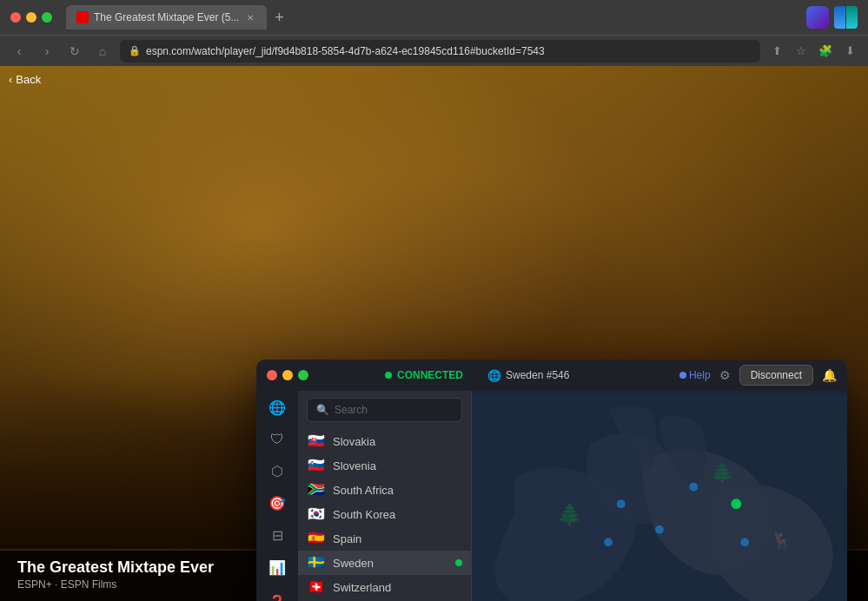 This screenshot has height=601, width=868. I want to click on country-item: 🇸🇪Sweden, so click(384, 563).